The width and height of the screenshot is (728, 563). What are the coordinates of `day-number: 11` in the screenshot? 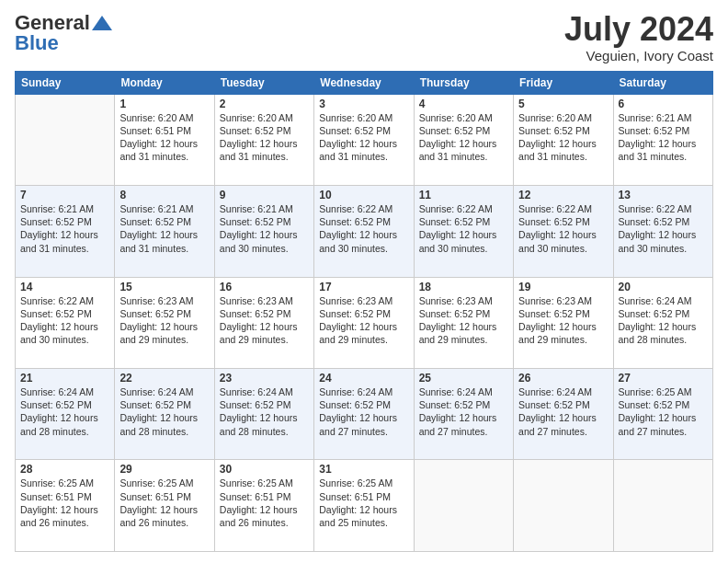 It's located at (463, 195).